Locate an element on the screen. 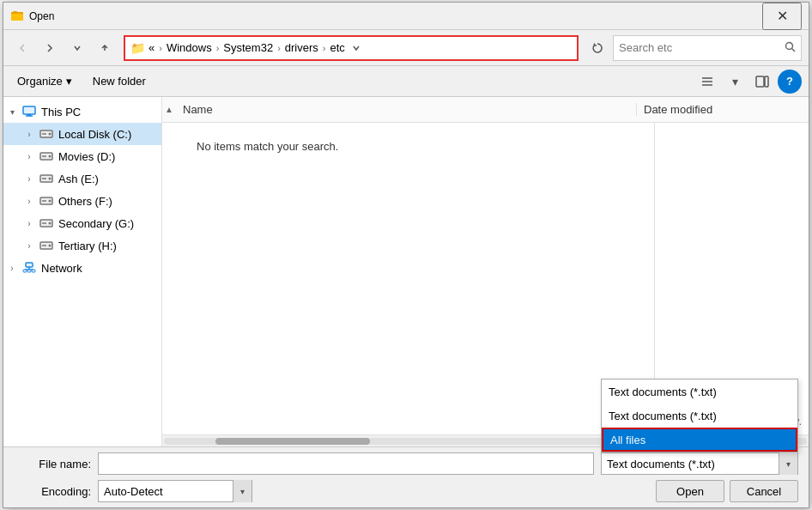 This screenshot has height=510, width=812. search-box is located at coordinates (707, 48).